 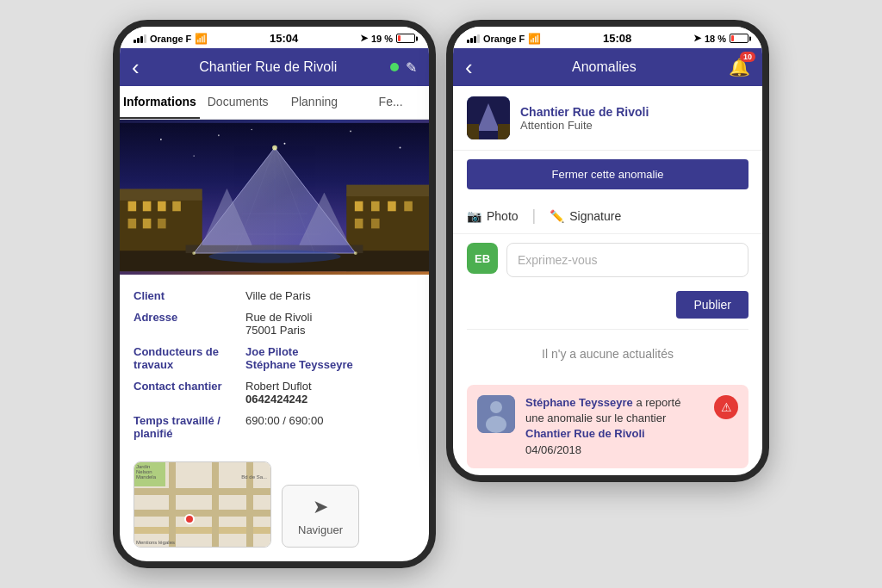 I want to click on location-icon: ➤, so click(x=363, y=38).